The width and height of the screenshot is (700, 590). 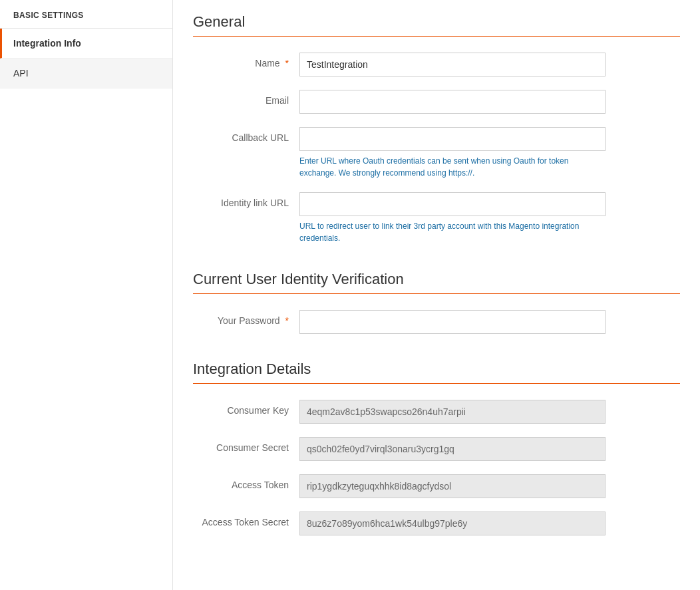 I want to click on access-token-secret-row: Access Token Secret, so click(x=437, y=523).